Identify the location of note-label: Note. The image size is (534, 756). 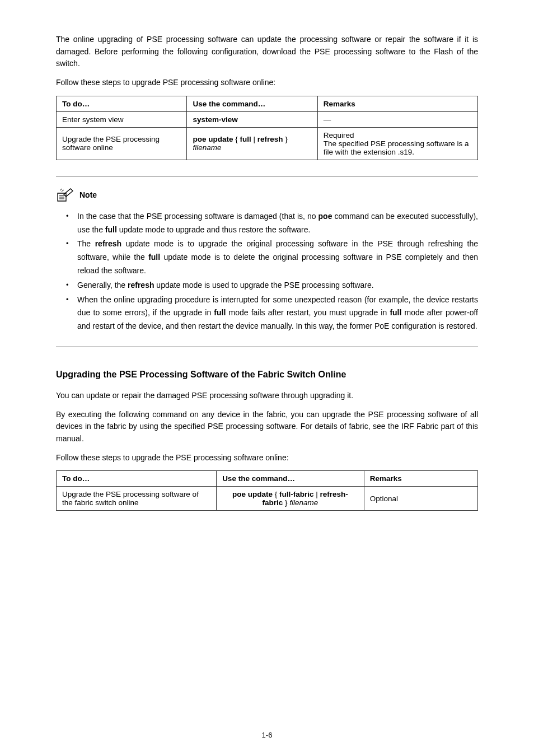
(88, 195).